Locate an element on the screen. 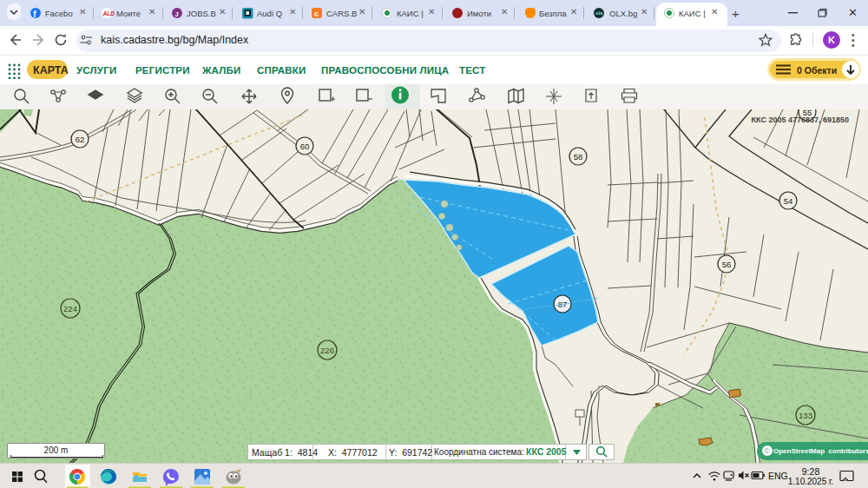  svg-text: 9:28 is located at coordinates (811, 472).